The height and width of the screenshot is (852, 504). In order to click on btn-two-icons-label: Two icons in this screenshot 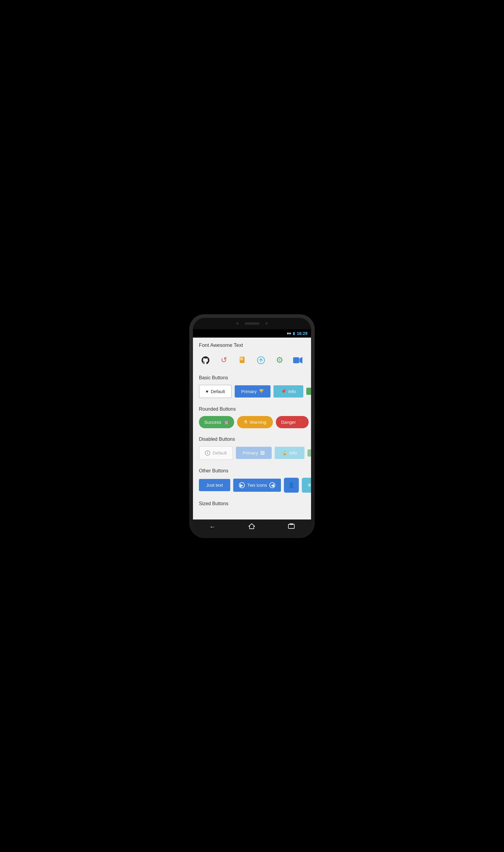, I will do `click(257, 485)`.